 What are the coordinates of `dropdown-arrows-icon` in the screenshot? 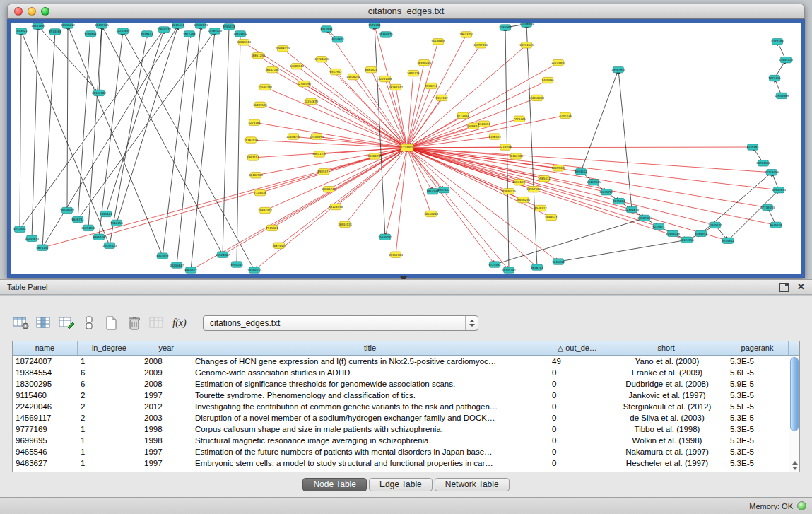 It's located at (471, 323).